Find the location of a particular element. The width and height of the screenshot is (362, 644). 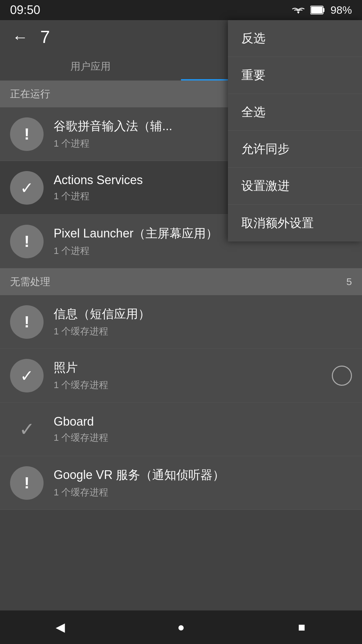

nav-back-button: ◀ is located at coordinates (60, 627).